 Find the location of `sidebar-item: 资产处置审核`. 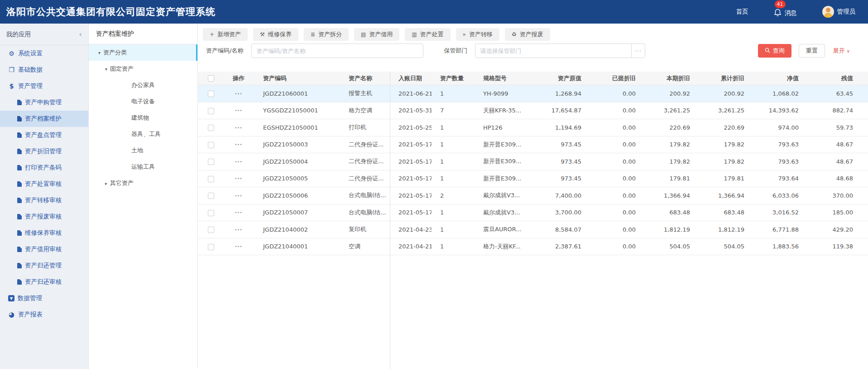

sidebar-item: 资产处置审核 is located at coordinates (44, 184).